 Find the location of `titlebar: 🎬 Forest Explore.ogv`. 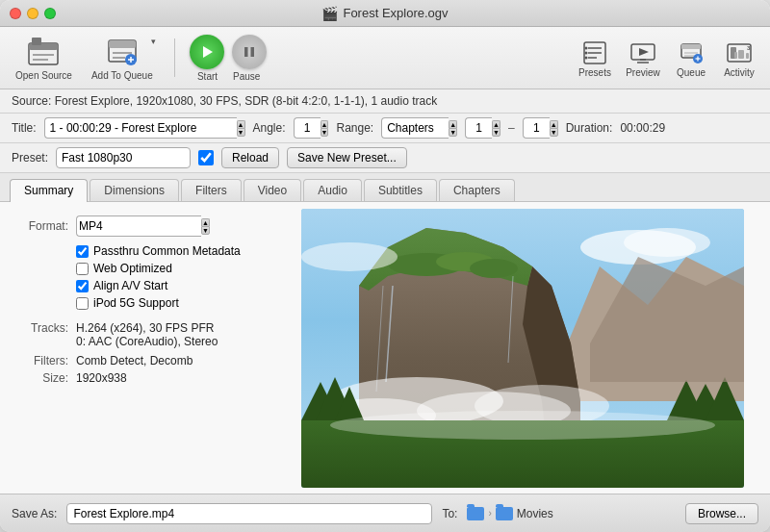

titlebar: 🎬 Forest Explore.ogv is located at coordinates (385, 13).